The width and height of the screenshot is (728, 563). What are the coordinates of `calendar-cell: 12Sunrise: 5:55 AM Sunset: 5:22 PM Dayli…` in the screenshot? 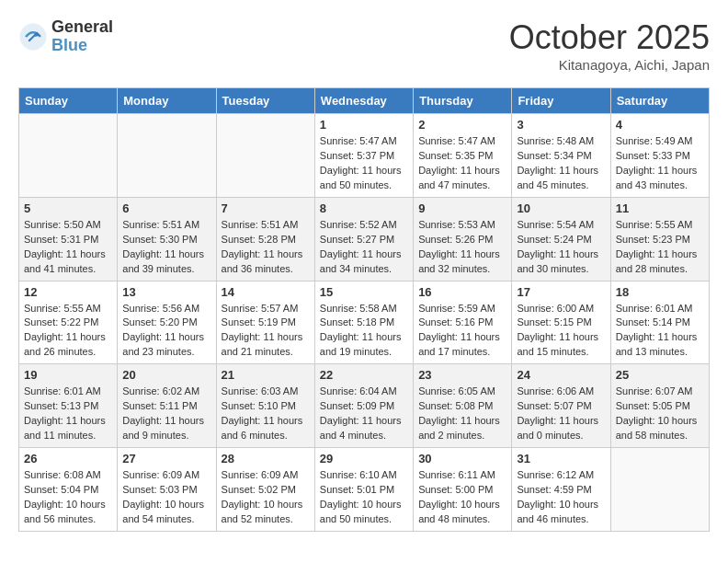 It's located at (68, 322).